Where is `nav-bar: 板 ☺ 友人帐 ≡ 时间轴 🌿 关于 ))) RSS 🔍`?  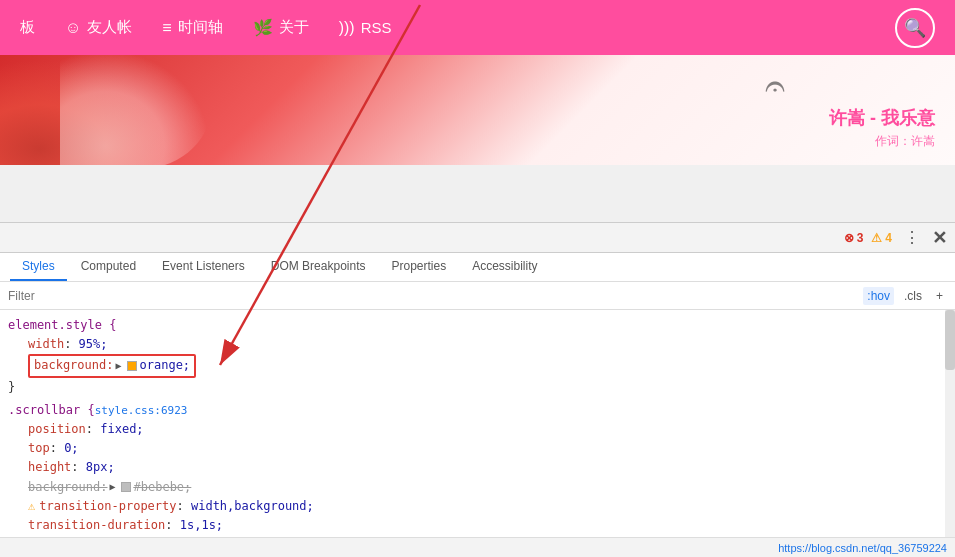
nav-bar: 板 ☺ 友人帐 ≡ 时间轴 🌿 关于 ))) RSS 🔍 is located at coordinates (478, 28).